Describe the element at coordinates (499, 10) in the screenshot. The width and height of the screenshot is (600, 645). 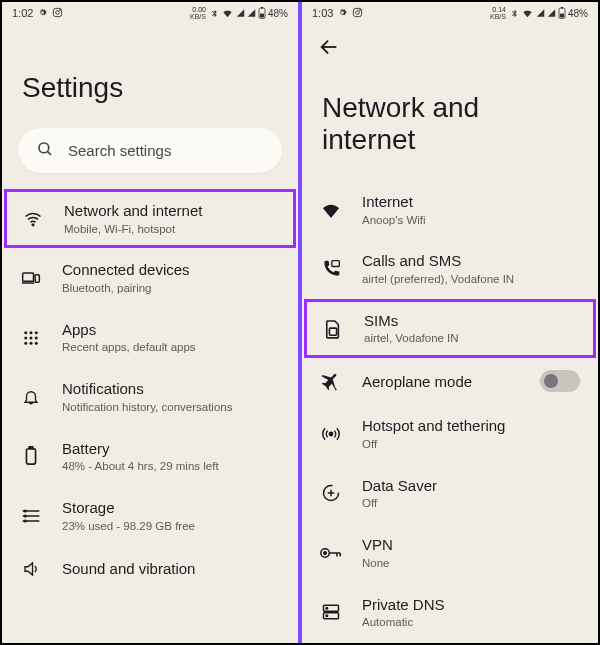
I see `status-net-speed: 0.14` at that location.